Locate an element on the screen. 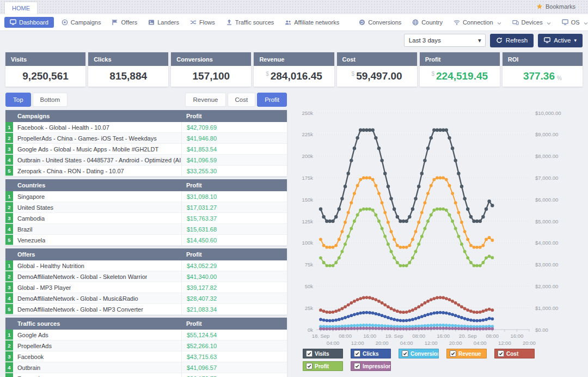 The height and width of the screenshot is (377, 588). metric-tab-revenue: Revenue is located at coordinates (205, 100).